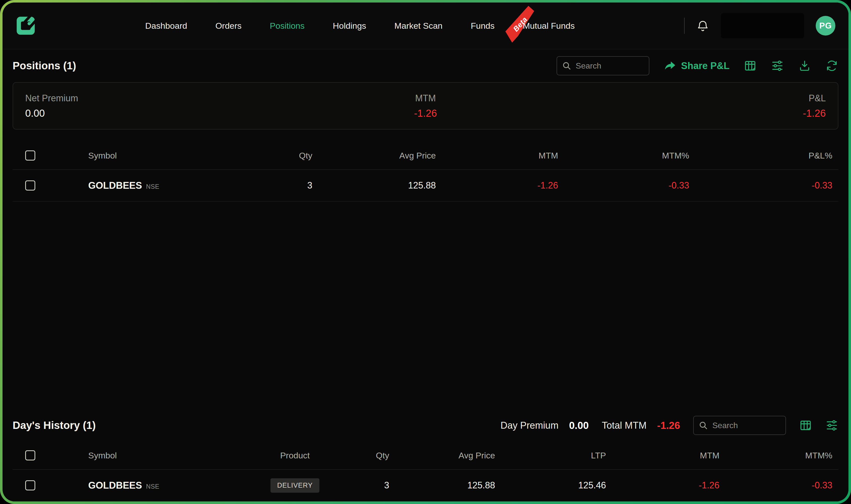 Image resolution: width=851 pixels, height=504 pixels. I want to click on share-pnl-button: Share P&L, so click(696, 66).